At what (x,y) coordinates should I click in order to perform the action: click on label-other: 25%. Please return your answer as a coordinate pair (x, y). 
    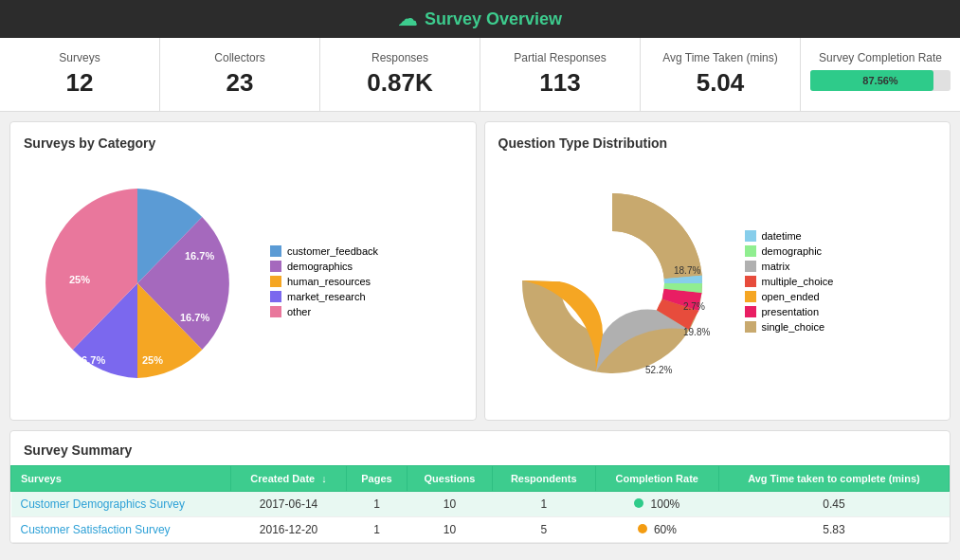
    Looking at the image, I should click on (80, 280).